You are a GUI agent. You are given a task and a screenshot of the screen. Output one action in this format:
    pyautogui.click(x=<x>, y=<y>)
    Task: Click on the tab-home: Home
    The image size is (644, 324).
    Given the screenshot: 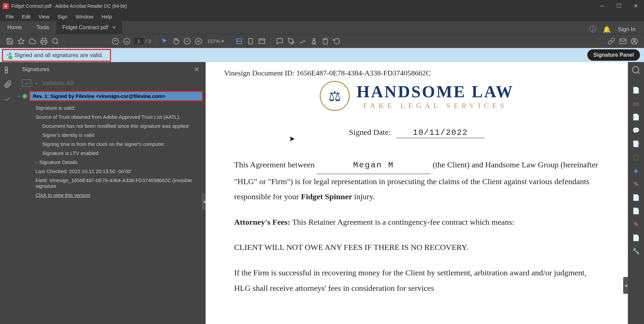 What is the action you would take?
    pyautogui.click(x=15, y=28)
    